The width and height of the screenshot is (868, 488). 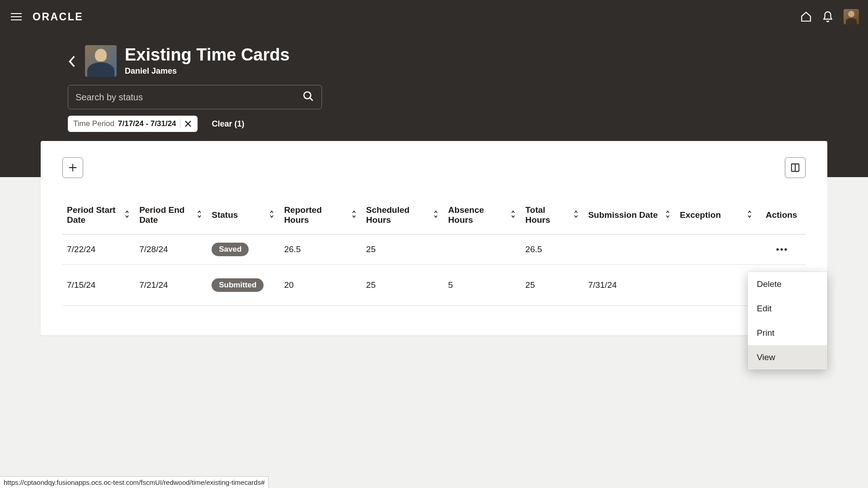 I want to click on col-period-start: Period Start Date, so click(x=99, y=216).